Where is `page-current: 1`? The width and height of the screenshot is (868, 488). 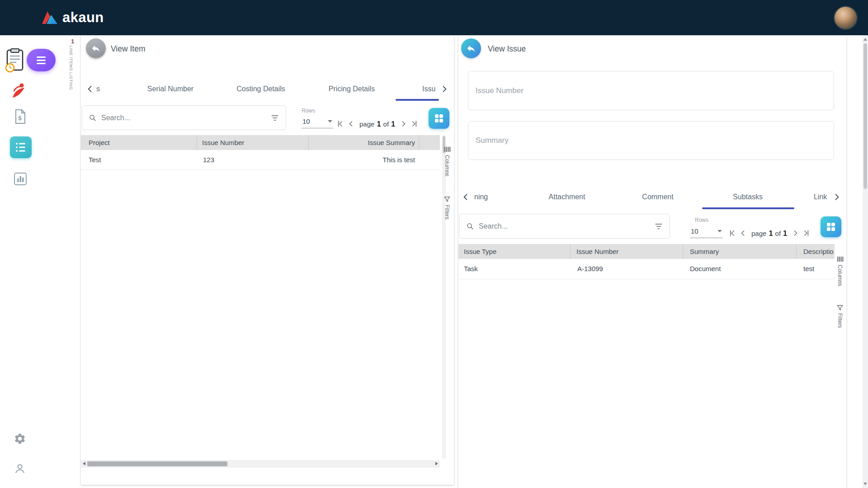
page-current: 1 is located at coordinates (379, 124).